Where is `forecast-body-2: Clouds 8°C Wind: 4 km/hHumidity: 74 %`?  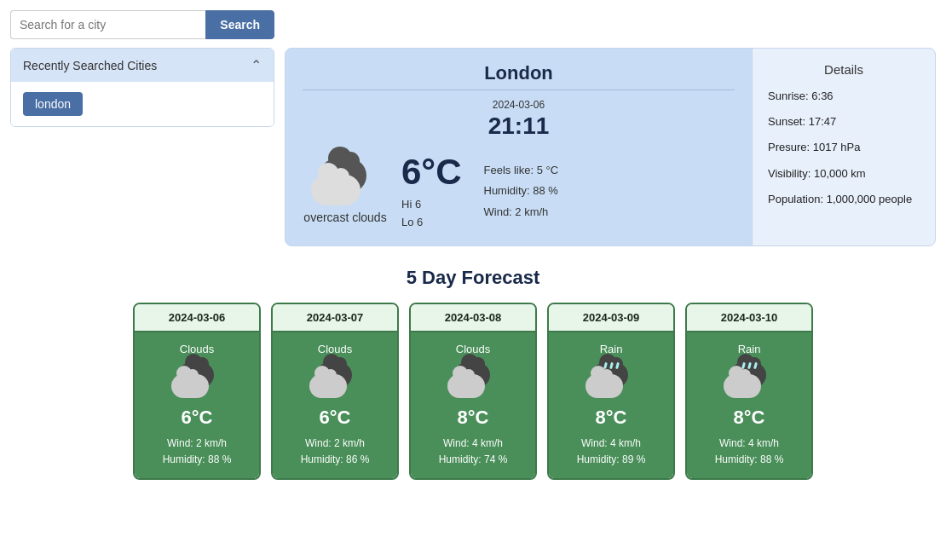
forecast-body-2: Clouds 8°C Wind: 4 km/hHumidity: 74 % is located at coordinates (473, 406).